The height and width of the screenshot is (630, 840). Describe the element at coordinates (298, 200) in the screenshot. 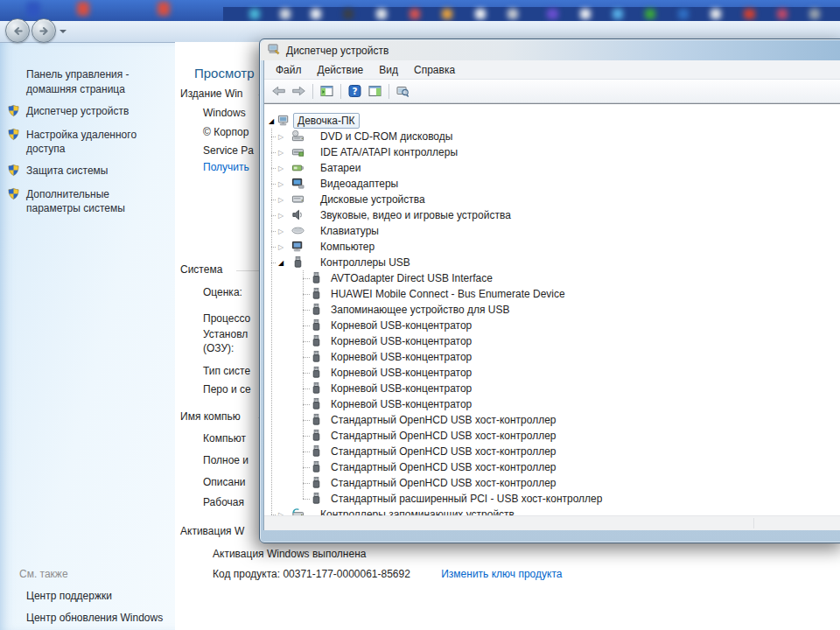

I see `disk-drive-icon` at that location.